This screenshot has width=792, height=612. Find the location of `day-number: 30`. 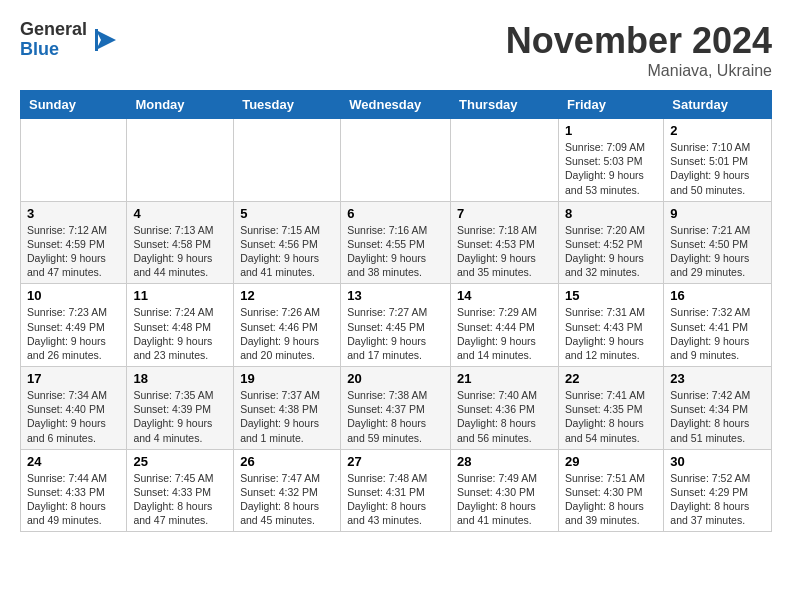

day-number: 30 is located at coordinates (718, 462).